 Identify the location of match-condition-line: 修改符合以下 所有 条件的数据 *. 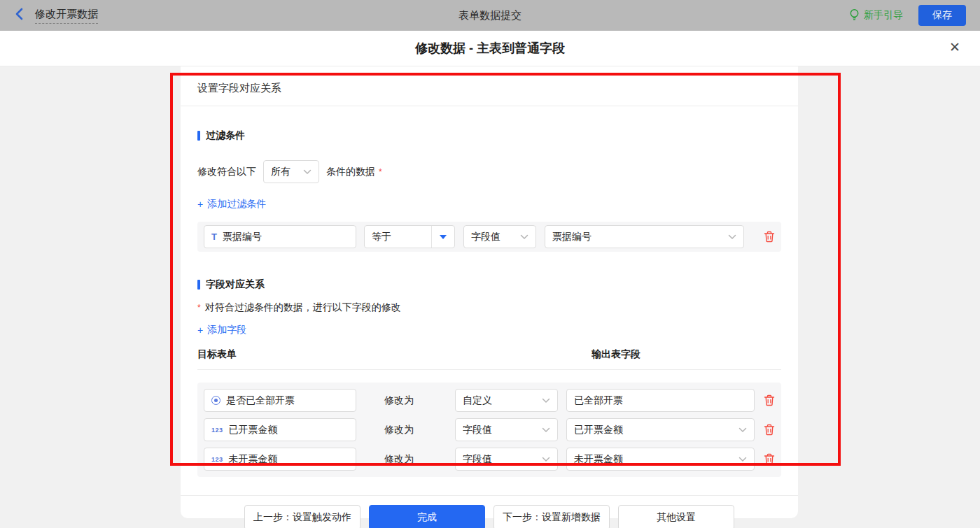
(489, 172).